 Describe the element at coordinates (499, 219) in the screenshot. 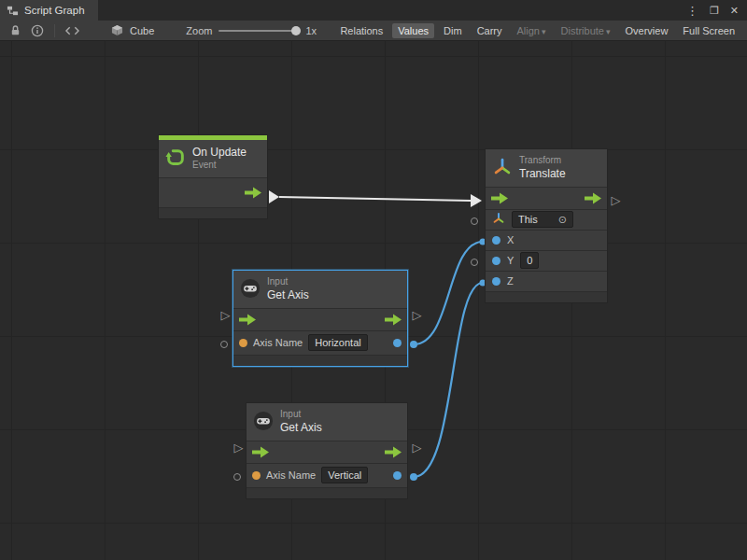

I see `axis-icon` at that location.